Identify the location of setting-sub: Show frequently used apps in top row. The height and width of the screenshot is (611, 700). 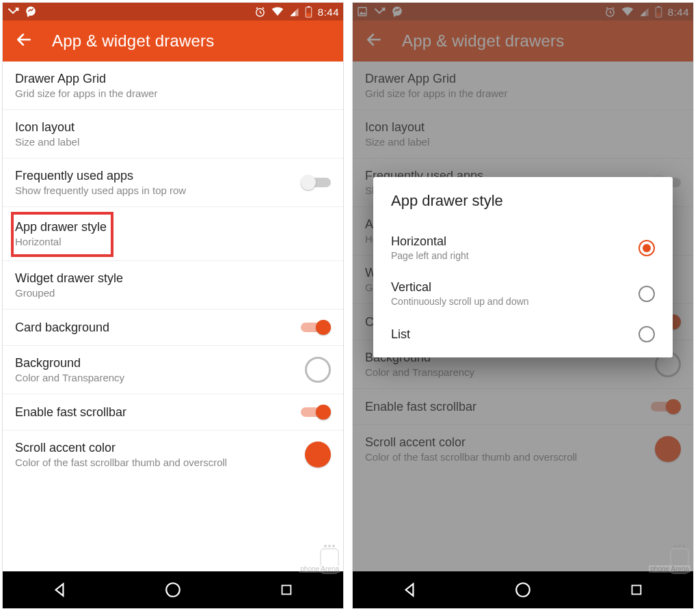
(154, 190).